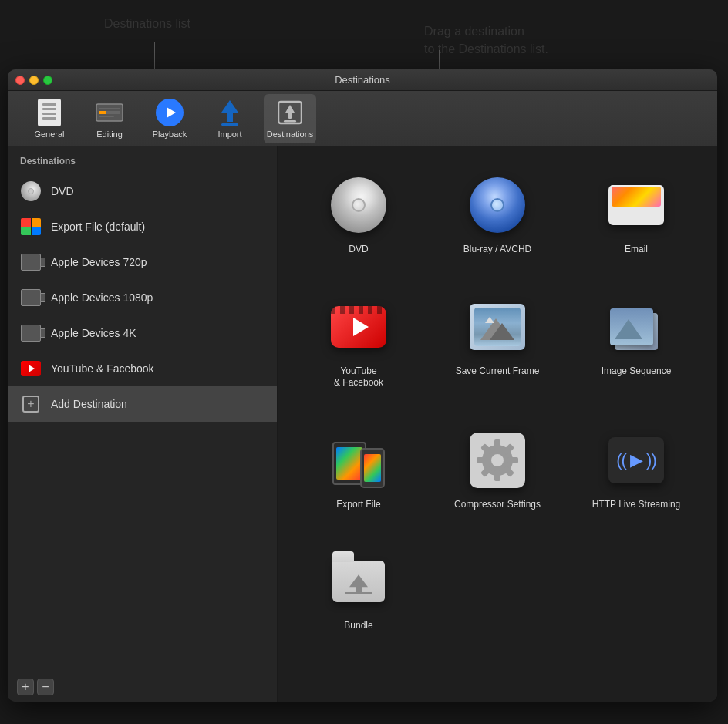 Image resolution: width=728 pixels, height=724 pixels. What do you see at coordinates (20, 80) in the screenshot?
I see `close-button` at bounding box center [20, 80].